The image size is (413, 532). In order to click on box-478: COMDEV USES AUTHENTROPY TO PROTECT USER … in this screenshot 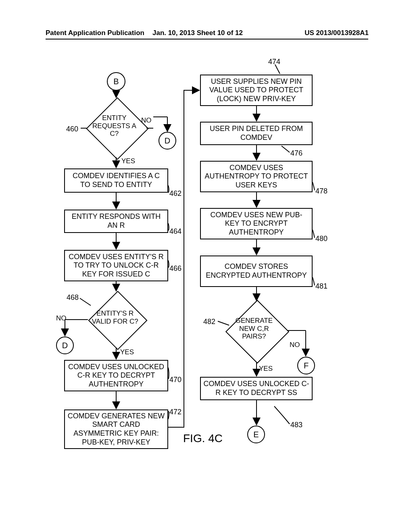, I will do `click(257, 177)`.